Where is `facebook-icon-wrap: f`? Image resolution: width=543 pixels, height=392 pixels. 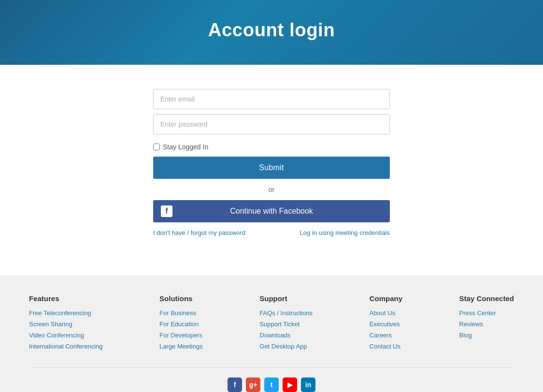
facebook-icon-wrap: f is located at coordinates (167, 211).